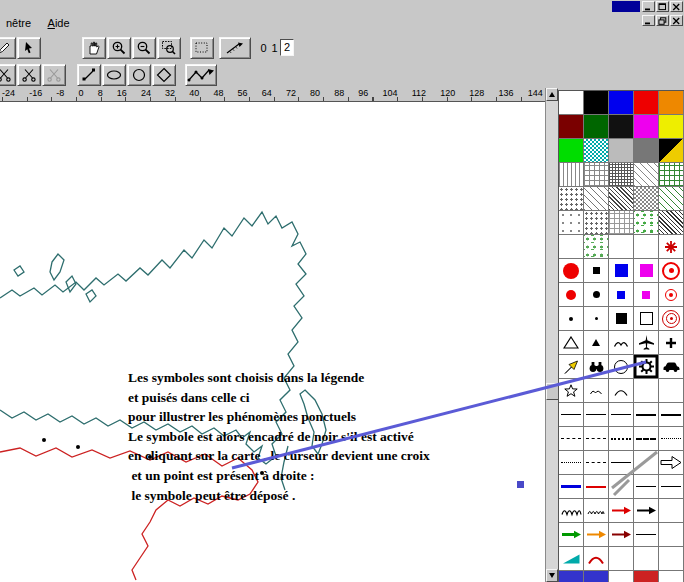 The height and width of the screenshot is (582, 684). What do you see at coordinates (552, 335) in the screenshot?
I see `vertical-scrollbar` at bounding box center [552, 335].